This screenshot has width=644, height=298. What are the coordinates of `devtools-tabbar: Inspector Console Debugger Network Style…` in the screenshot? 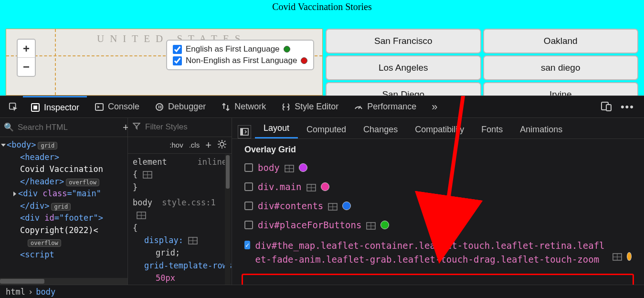 It's located at (322, 107).